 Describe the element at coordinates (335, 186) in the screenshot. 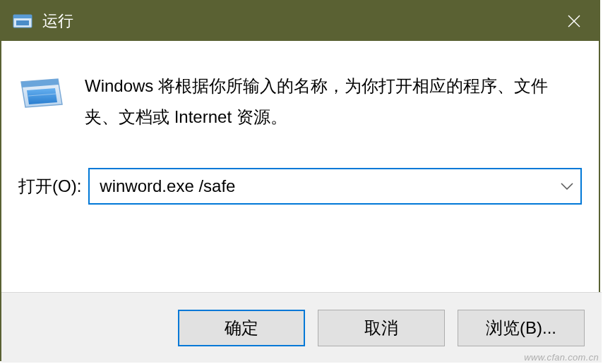

I see `open-input` at that location.